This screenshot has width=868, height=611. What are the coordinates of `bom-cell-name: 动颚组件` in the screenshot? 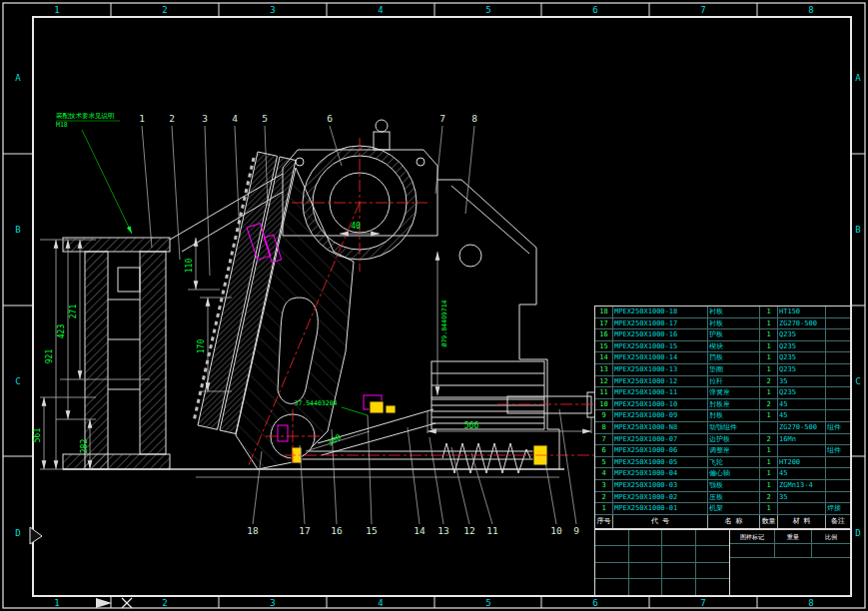 It's located at (734, 427).